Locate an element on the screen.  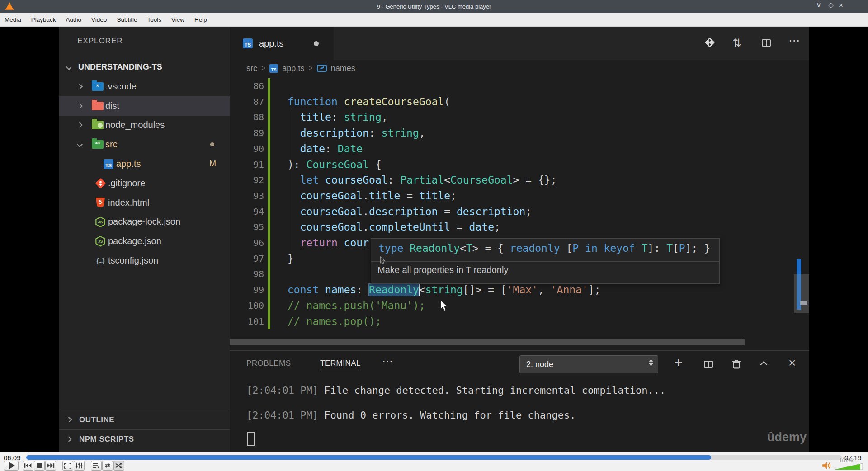
breadcrumb-app-ts: app.ts is located at coordinates (293, 69).